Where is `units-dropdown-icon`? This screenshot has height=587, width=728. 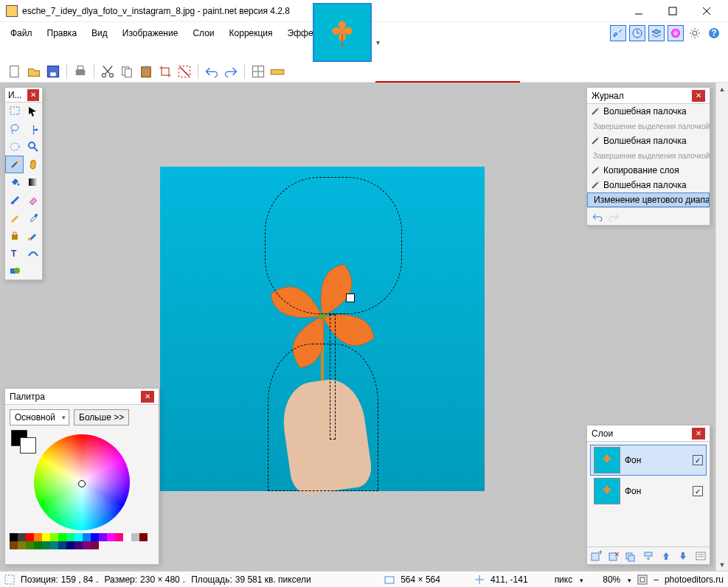
units-dropdown-icon is located at coordinates (581, 580).